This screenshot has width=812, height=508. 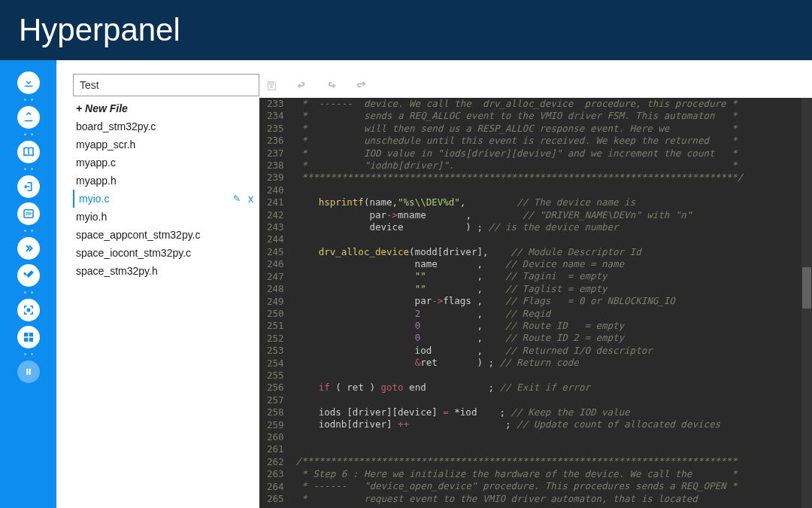 What do you see at coordinates (134, 253) in the screenshot?
I see `file-name: space_iocont_stm32py.c` at bounding box center [134, 253].